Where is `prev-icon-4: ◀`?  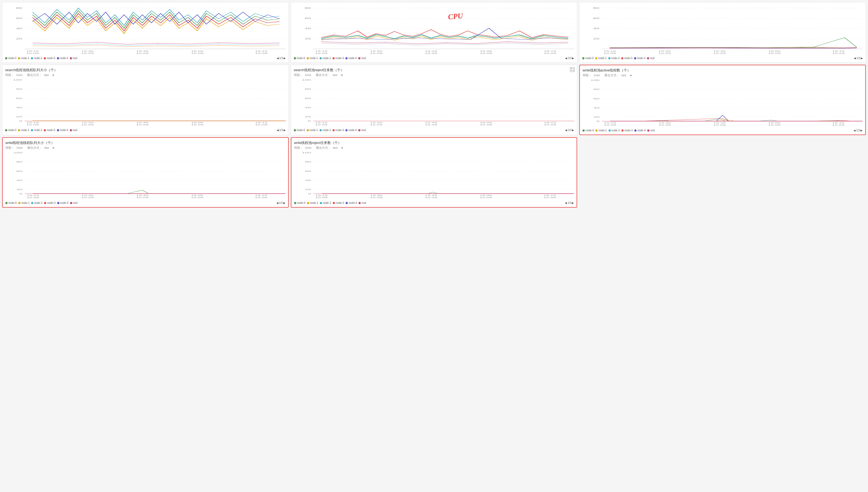
prev-icon-4: ◀ is located at coordinates (278, 130).